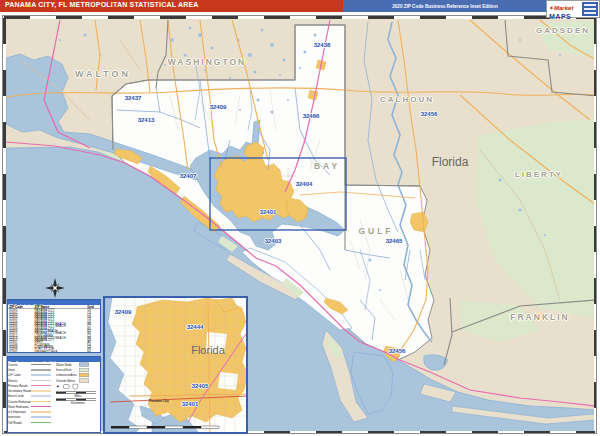 This screenshot has width=600, height=436. Describe the element at coordinates (564, 8) in the screenshot. I see `logo-market-text: Market` at that location.